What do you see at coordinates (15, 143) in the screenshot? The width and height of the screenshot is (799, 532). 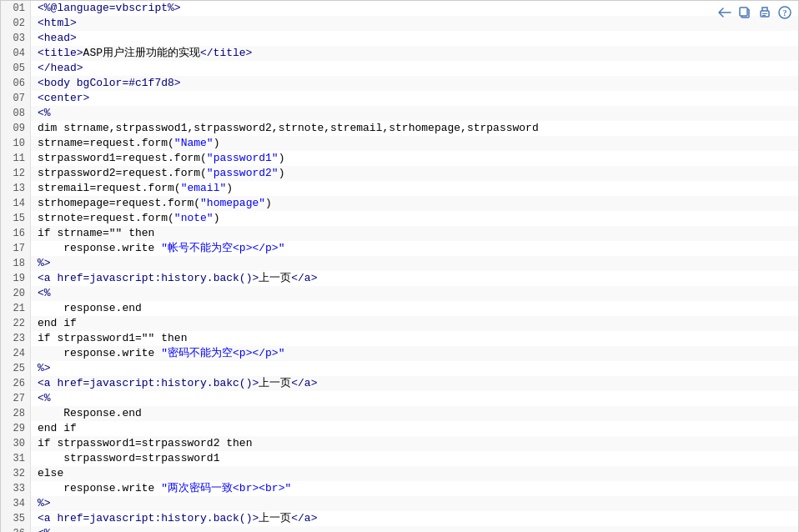 I see `line-number: 10` at bounding box center [15, 143].